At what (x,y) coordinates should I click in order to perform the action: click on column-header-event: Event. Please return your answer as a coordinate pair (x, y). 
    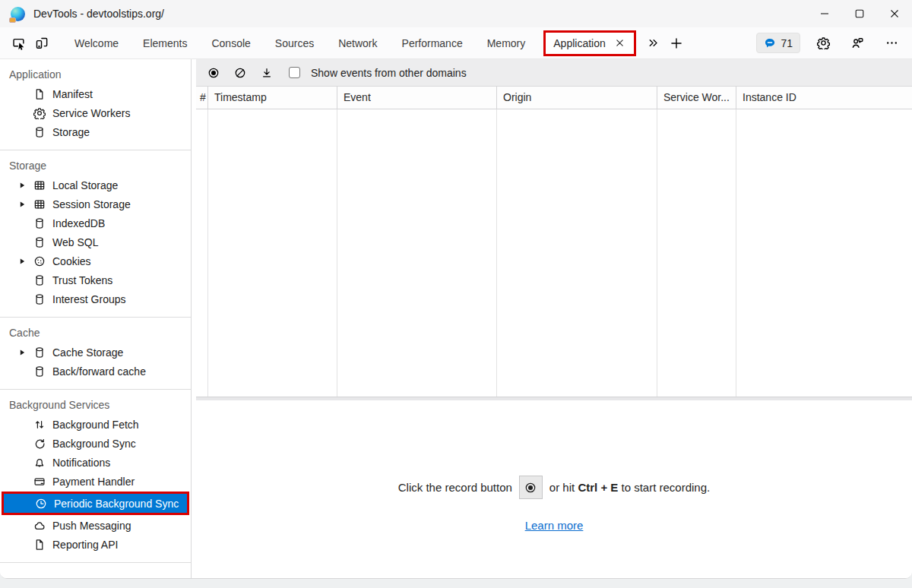
    Looking at the image, I should click on (417, 97).